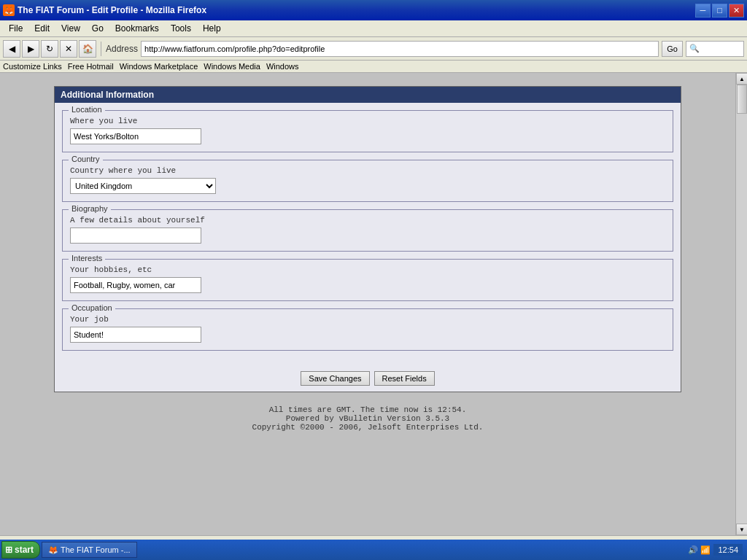 Image resolution: width=747 pixels, height=560 pixels. I want to click on section-header: Additional Information, so click(368, 95).